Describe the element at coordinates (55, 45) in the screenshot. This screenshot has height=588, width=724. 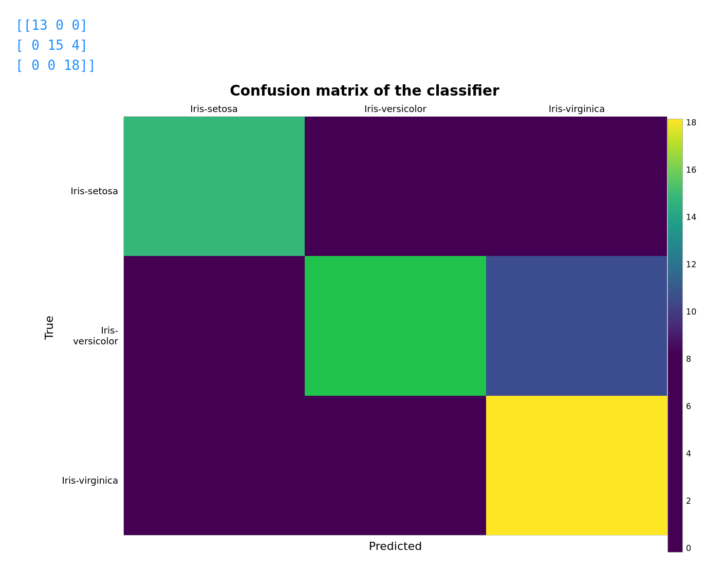
I see `matrix-line2: [ 0 15 4]` at that location.